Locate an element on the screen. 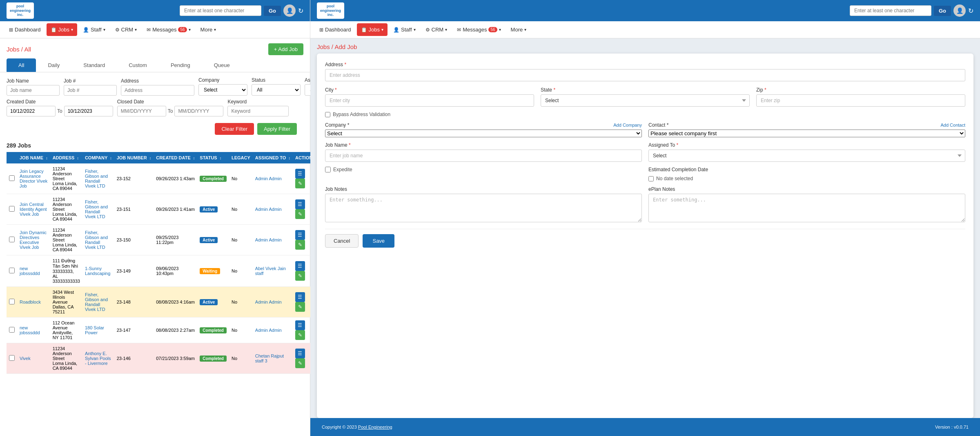  left-refresh-icon: ↻ is located at coordinates (301, 11).